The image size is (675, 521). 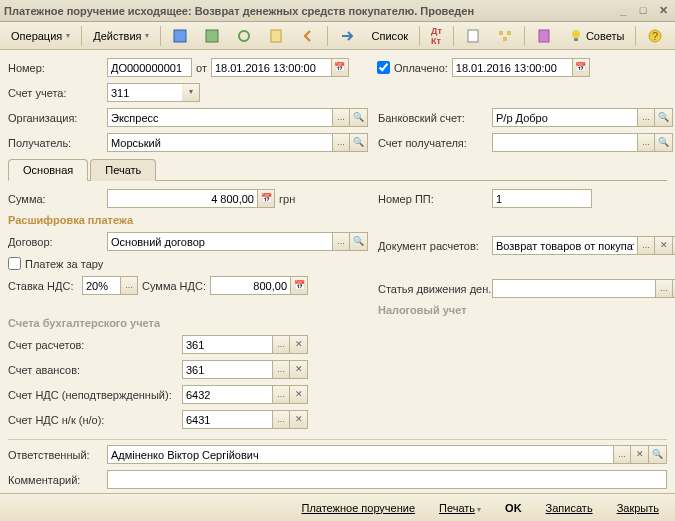 I want to click on paid-checkbox, so click(x=384, y=68).